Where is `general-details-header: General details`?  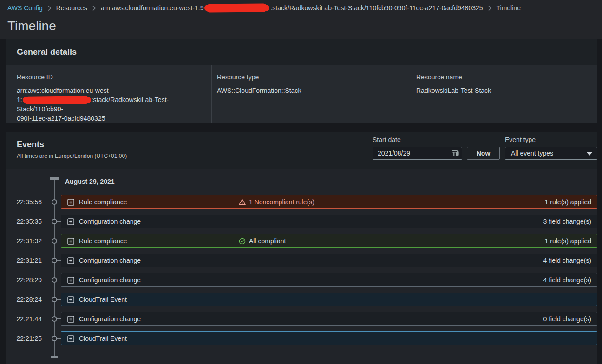
general-details-header: General details is located at coordinates (302, 52).